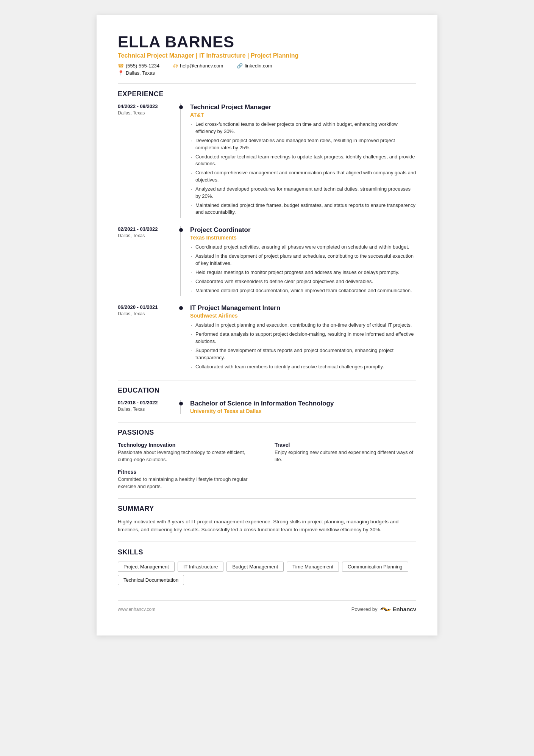 Image resolution: width=534 pixels, height=756 pixels. Describe the element at coordinates (303, 168) in the screenshot. I see `exp-bullets-1: Led cross-functional teams to deliver pr…` at that location.